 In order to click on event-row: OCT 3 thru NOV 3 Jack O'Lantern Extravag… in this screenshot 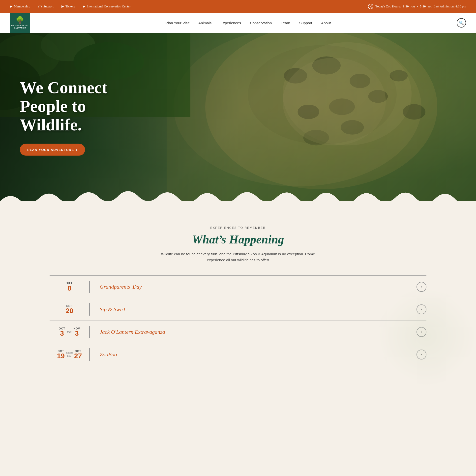, I will do `click(238, 332)`.